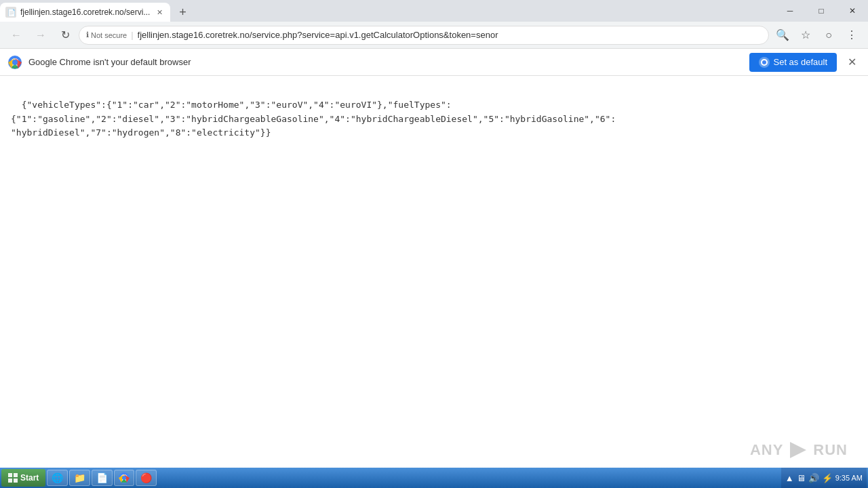 Image resolution: width=868 pixels, height=488 pixels. Describe the element at coordinates (124, 478) in the screenshot. I see `taskbar-item-chrome` at that location.